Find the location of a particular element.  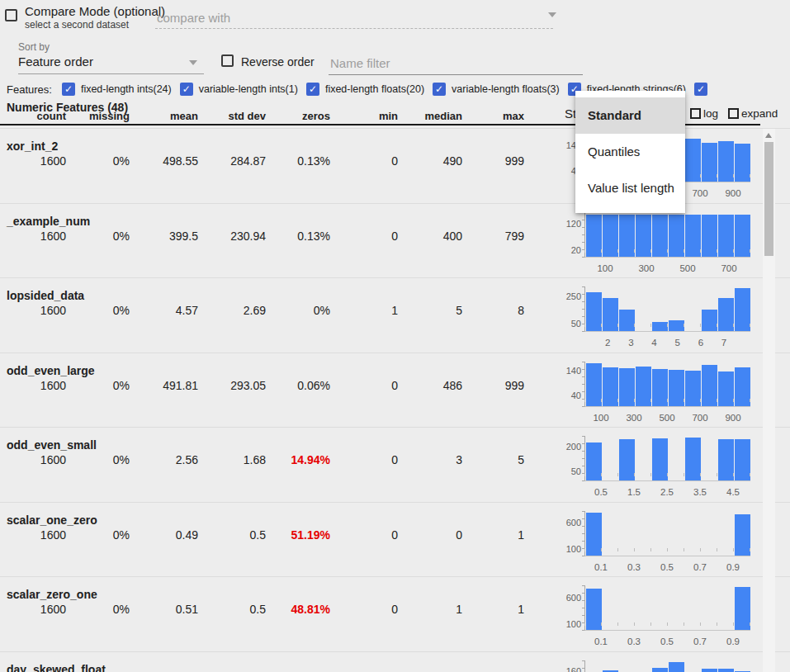

feature-row: scalar_one_zero 16000%0.490.551.19%00160… is located at coordinates (395, 540).